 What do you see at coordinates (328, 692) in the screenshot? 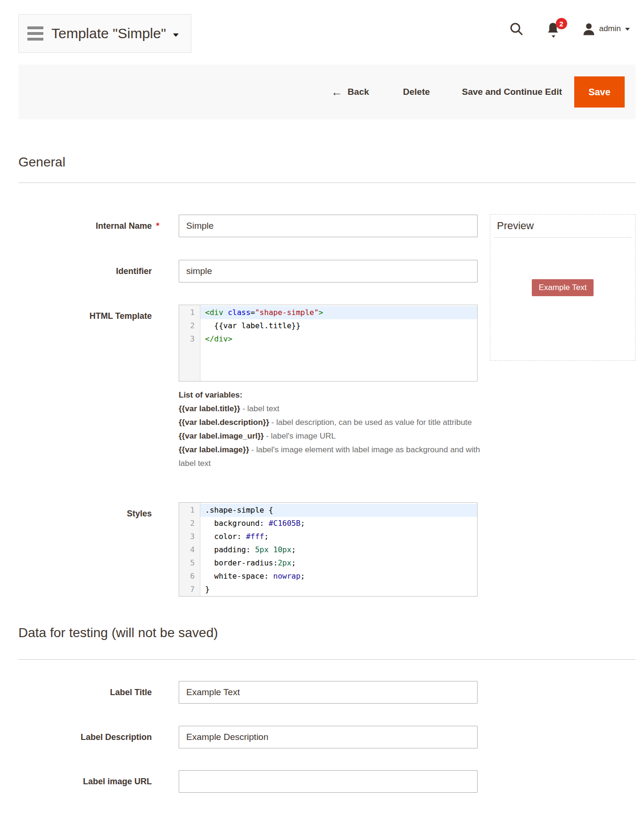
I see `label-title-input` at bounding box center [328, 692].